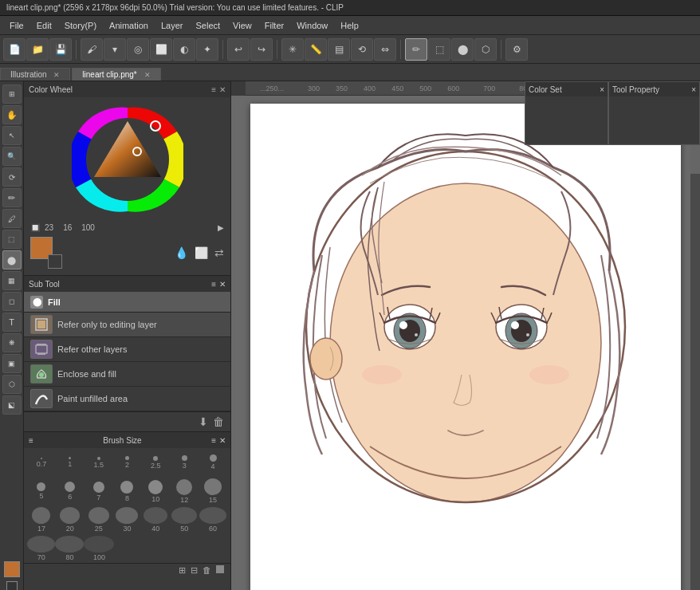  What do you see at coordinates (155, 491) in the screenshot?
I see `brush-10: 10` at bounding box center [155, 491].